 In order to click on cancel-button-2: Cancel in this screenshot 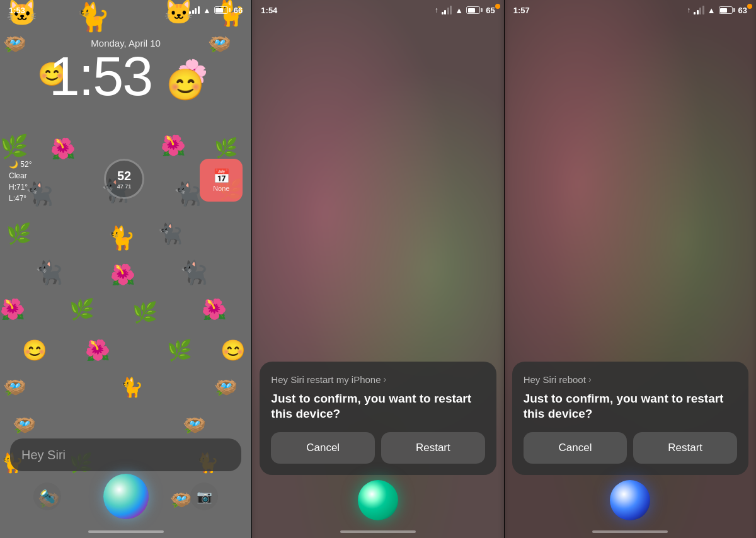, I will do `click(323, 448)`.